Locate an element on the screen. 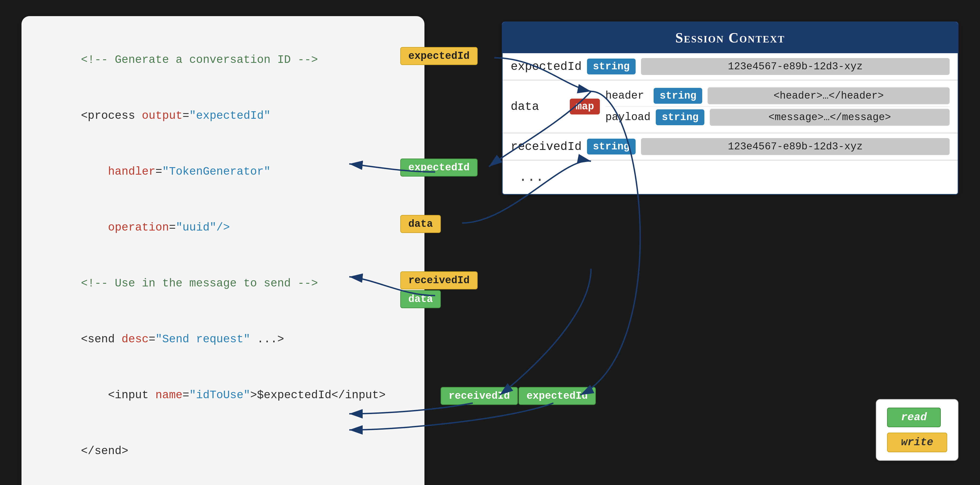  legend-box: read write is located at coordinates (917, 430).